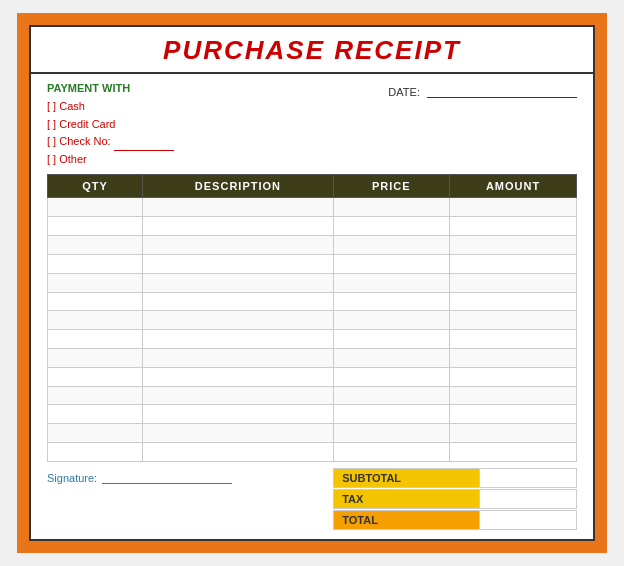 The width and height of the screenshot is (624, 566). What do you see at coordinates (455, 500) in the screenshot?
I see `totals-section: SUBTOTAL TAX TOTAL` at bounding box center [455, 500].